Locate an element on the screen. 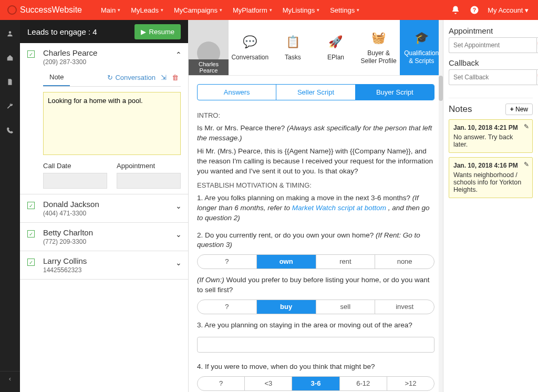 This screenshot has width=538, height=392. resume-button: ▶ Resume is located at coordinates (158, 32).